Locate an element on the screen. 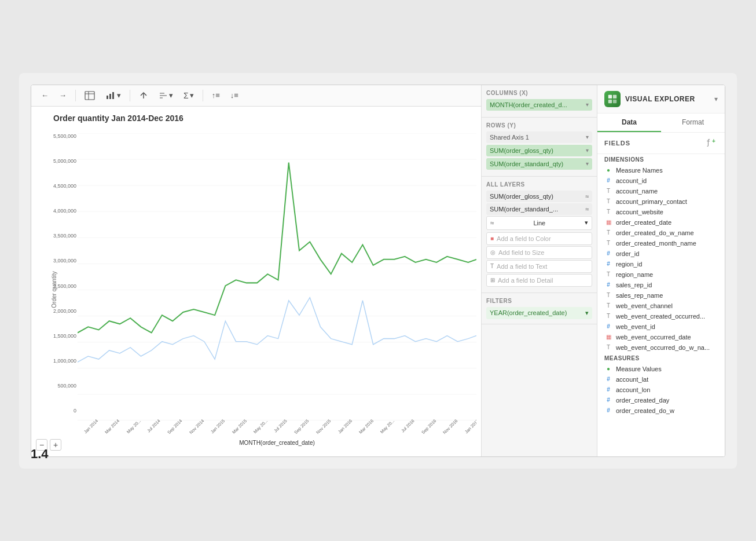 This screenshot has width=756, height=541. field-row-order-created-dow: # order_created_do_w is located at coordinates (661, 411).